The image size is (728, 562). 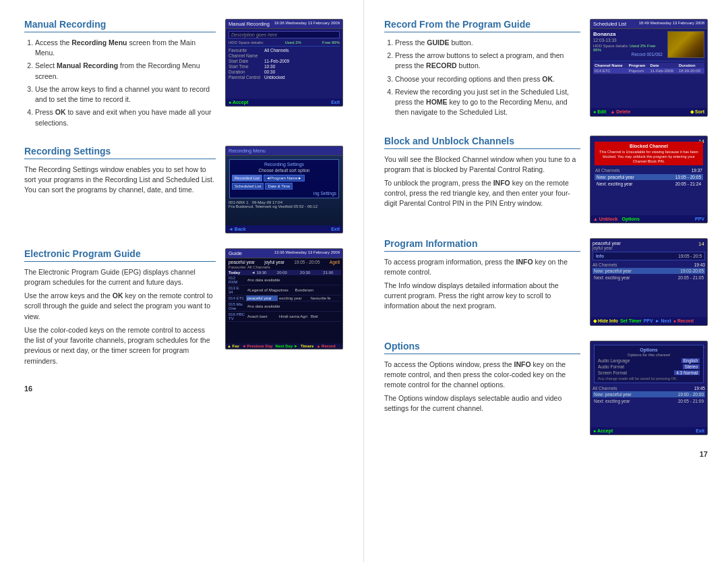 I want to click on scr-footer-epg: ▲ Fav ◄ Previous Day Next Day ► Timers ▲…, so click(x=284, y=346).